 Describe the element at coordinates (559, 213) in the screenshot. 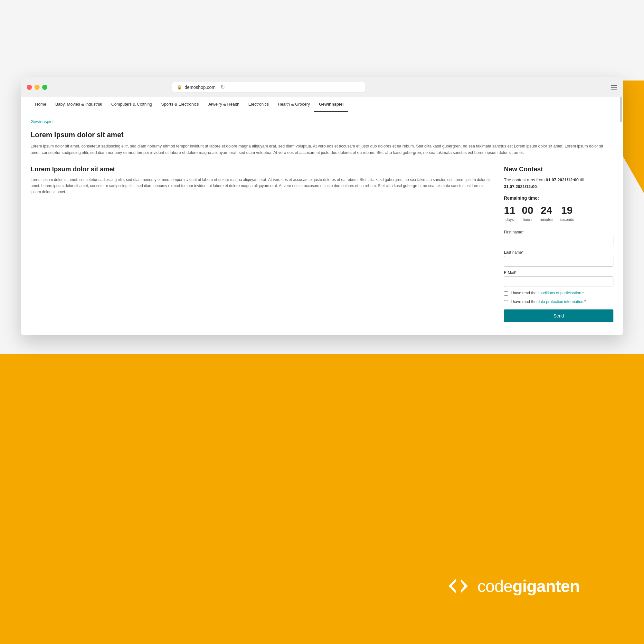

I see `countdown: 11 days 00 hours 24 minutes 19 seconds` at that location.